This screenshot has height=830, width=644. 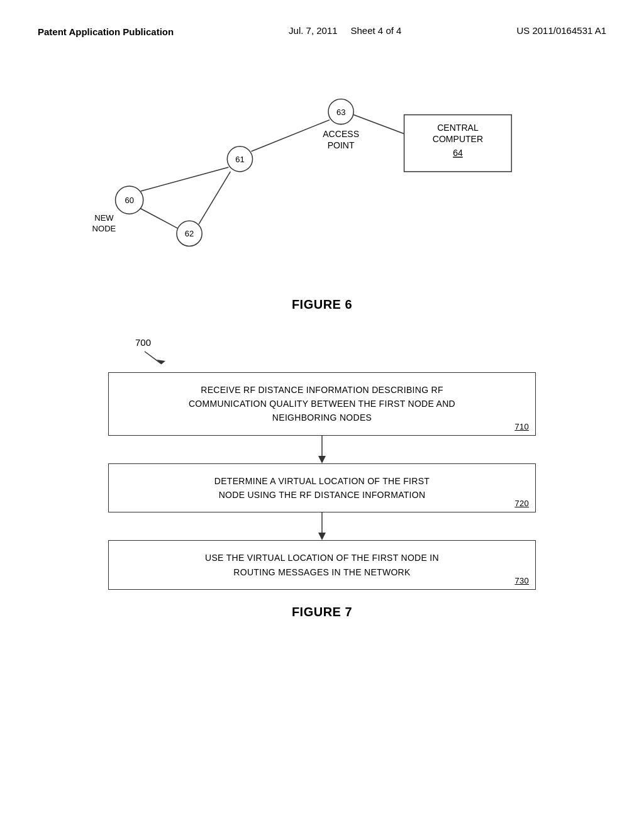 What do you see at coordinates (322, 488) in the screenshot?
I see `box720-text: DETERMINE A VIRTUAL LOCATION OF THE FIRS…` at bounding box center [322, 488].